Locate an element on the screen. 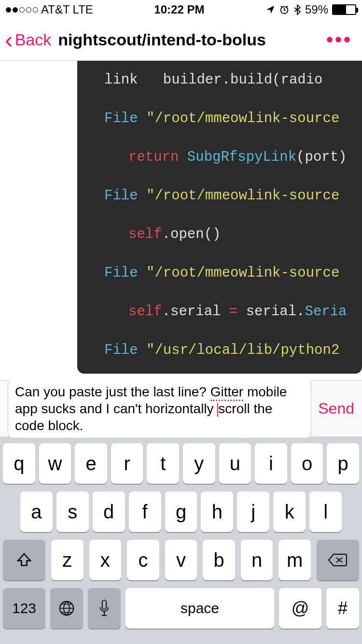 This screenshot has width=362, height=644. key-space: space is located at coordinates (200, 608).